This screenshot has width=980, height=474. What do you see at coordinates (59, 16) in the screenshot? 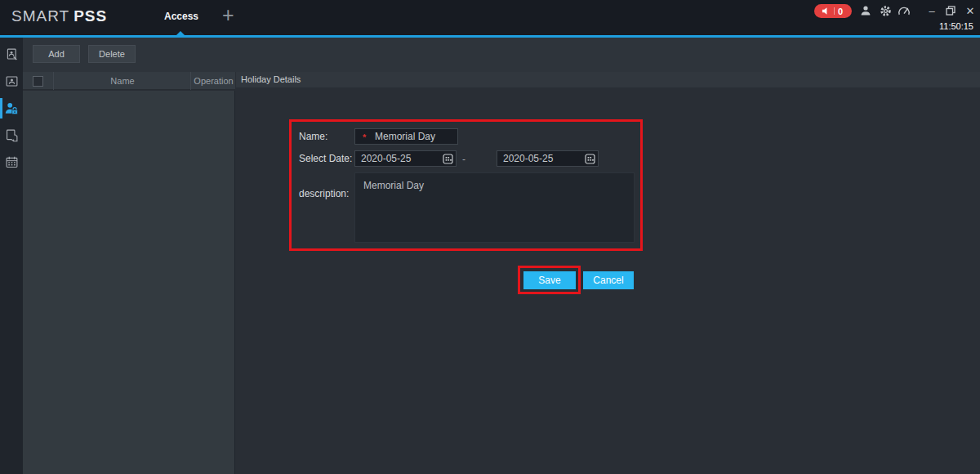
I see `app-logo: SMARTPSS` at bounding box center [59, 16].